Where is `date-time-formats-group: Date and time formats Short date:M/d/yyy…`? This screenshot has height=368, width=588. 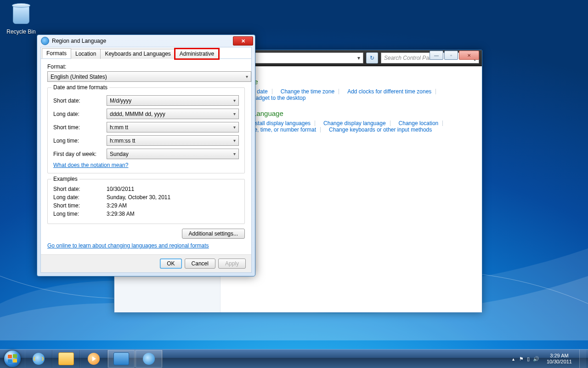 date-time-formats-group: Date and time formats Short date:M/d/yyy… is located at coordinates (146, 131).